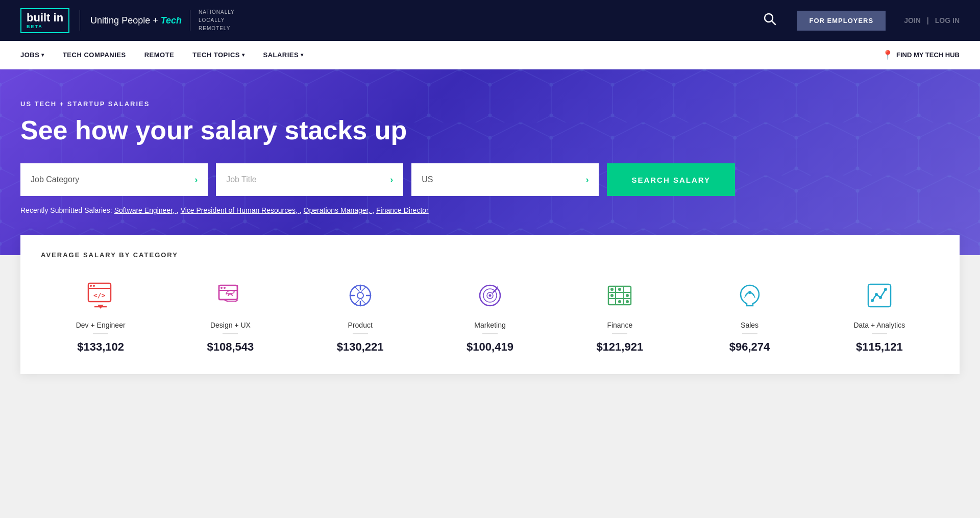  Describe the element at coordinates (243, 55) in the screenshot. I see `tech-topics-arrow-icon: ▾` at that location.